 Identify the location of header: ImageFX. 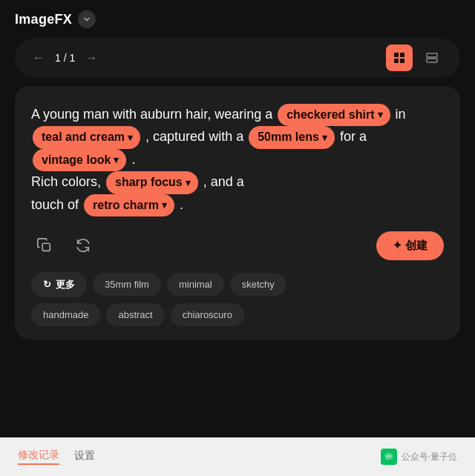
(238, 19).